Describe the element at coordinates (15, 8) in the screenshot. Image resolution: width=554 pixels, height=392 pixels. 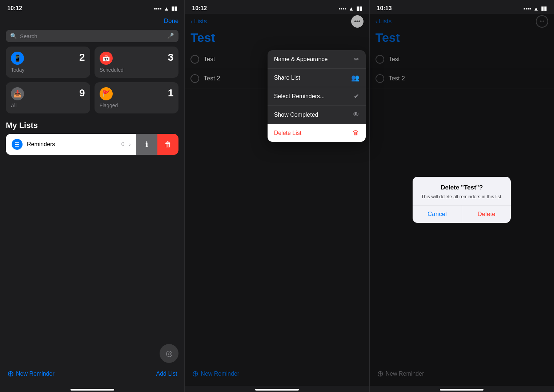
I see `time-1: 10:12` at that location.